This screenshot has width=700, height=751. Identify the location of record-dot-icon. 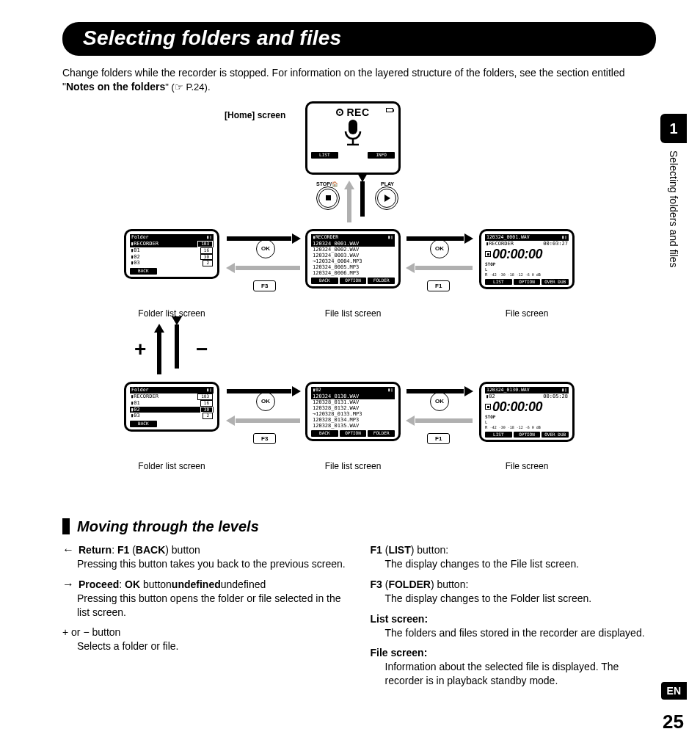
(340, 112).